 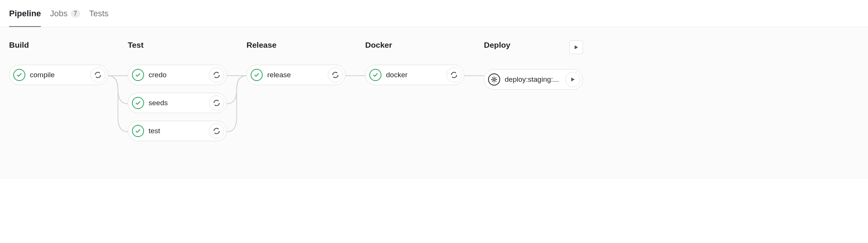 I want to click on tab-bar: Pipeline Jobs 7 Tests, so click(x=434, y=14).